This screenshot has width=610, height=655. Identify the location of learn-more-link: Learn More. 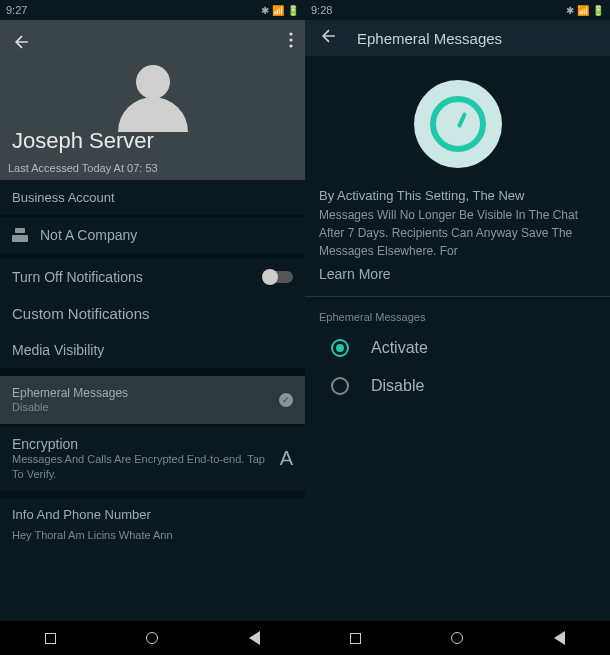
(458, 278).